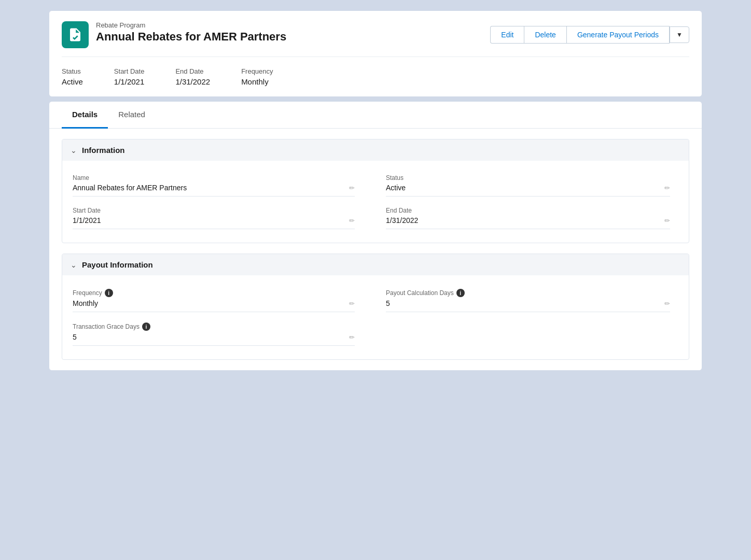 The height and width of the screenshot is (560, 751). I want to click on field-payout-calc-days-label: Payout Calculation Days, so click(420, 293).